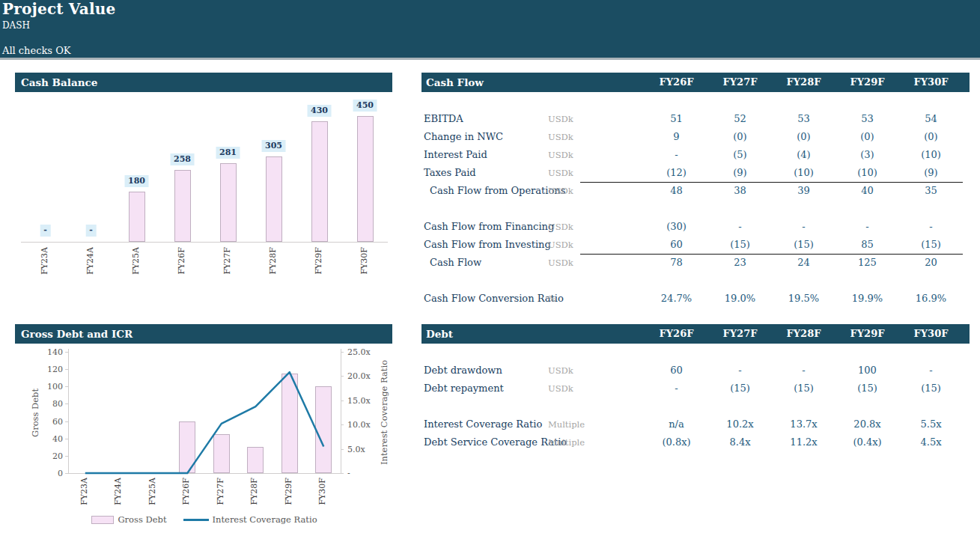 Image resolution: width=980 pixels, height=536 pixels. I want to click on debt-table: Debt FY26FFY27FFY28FFY29FFY30F Debt draw…, so click(696, 388).